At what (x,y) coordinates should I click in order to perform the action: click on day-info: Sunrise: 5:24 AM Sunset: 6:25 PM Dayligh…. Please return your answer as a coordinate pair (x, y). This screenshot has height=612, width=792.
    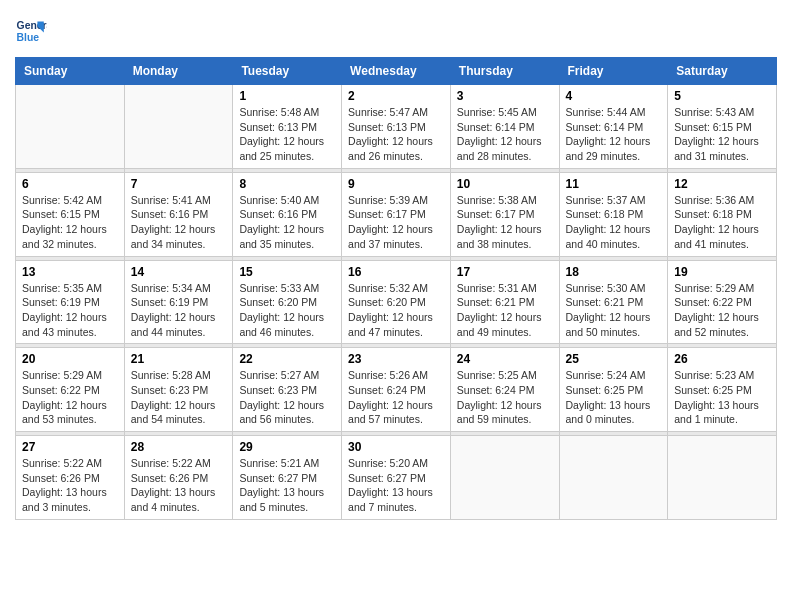
    Looking at the image, I should click on (614, 398).